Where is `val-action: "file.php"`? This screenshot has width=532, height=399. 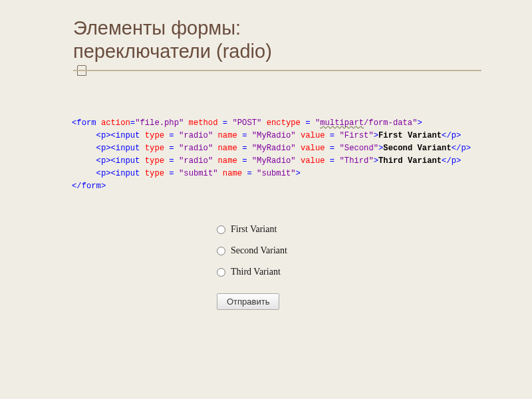
val-action: "file.php" is located at coordinates (160, 123).